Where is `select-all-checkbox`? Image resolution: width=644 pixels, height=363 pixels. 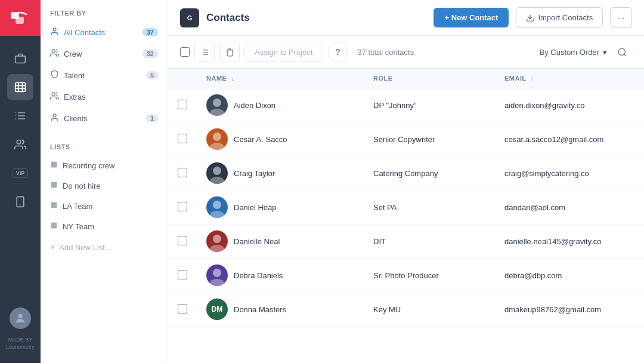 select-all-checkbox is located at coordinates (185, 52).